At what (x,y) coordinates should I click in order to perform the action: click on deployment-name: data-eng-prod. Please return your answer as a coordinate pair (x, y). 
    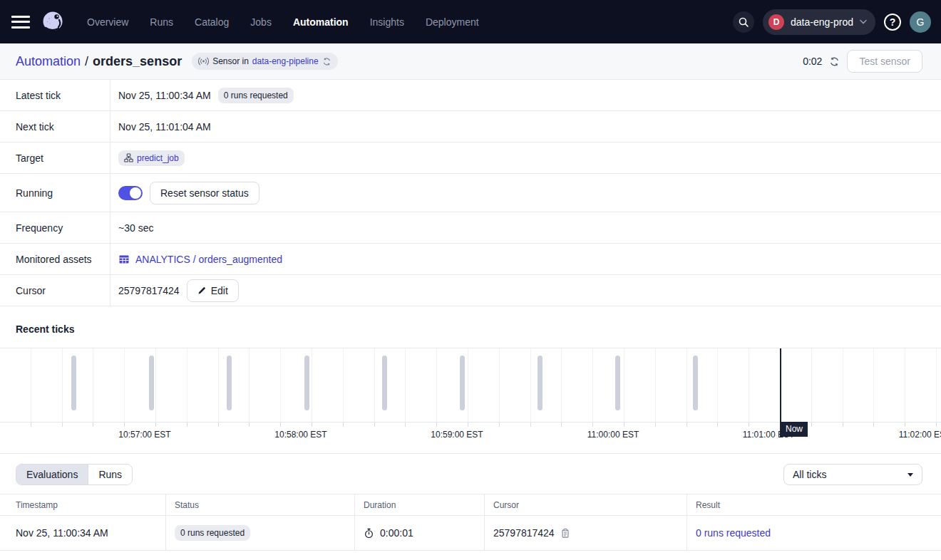
    Looking at the image, I should click on (822, 22).